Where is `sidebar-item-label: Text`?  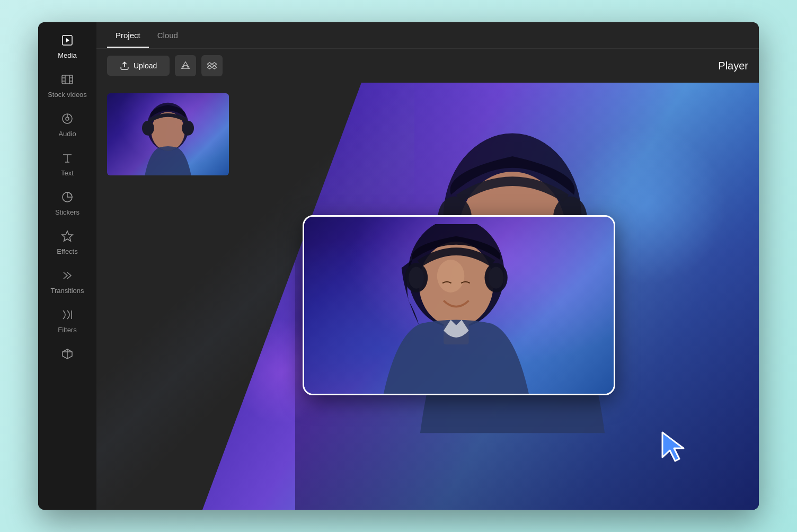 sidebar-item-label: Text is located at coordinates (67, 173).